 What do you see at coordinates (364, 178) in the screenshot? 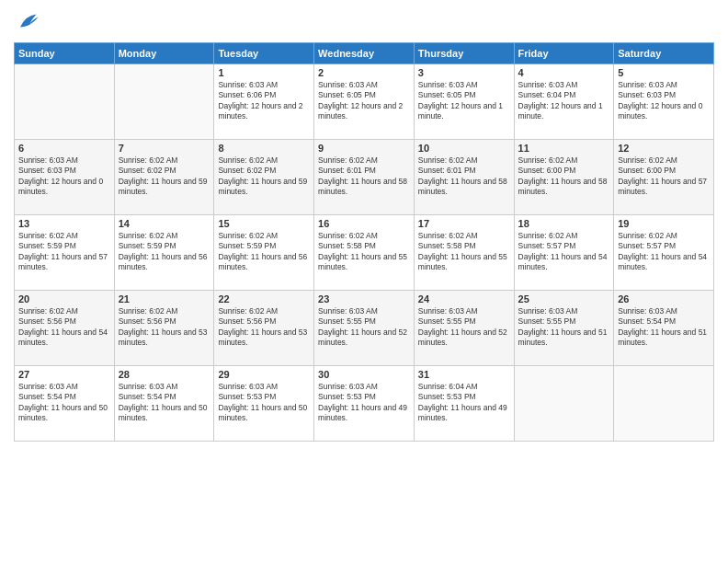
I see `calendar-week-2: 6Sunrise: 6:03 AMSunset: 6:03 PMDaylight…` at bounding box center [364, 178].